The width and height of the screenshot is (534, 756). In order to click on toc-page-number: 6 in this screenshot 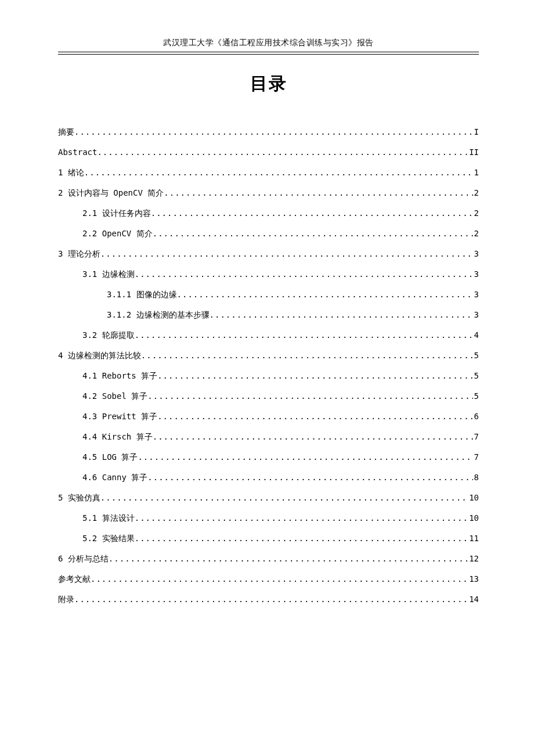, I will do `click(476, 416)`.